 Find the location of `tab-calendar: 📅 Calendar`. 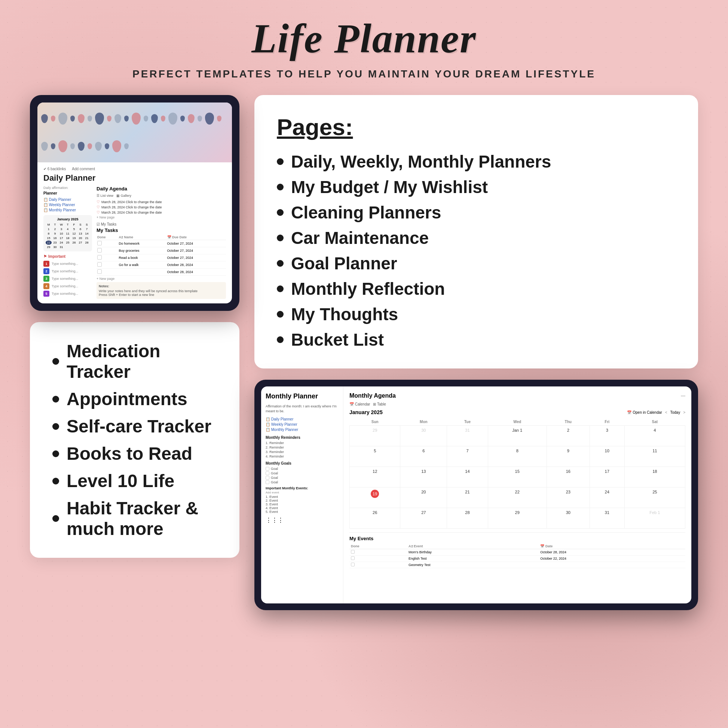

tab-calendar: 📅 Calendar is located at coordinates (359, 404).